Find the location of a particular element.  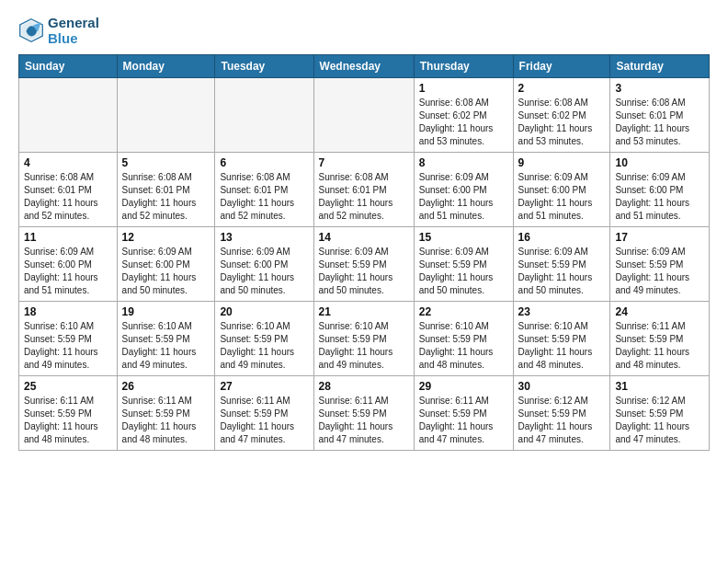

calendar-cell: 5Sunrise: 6:08 AM Sunset: 6:01 PM Daylig… is located at coordinates (165, 190).